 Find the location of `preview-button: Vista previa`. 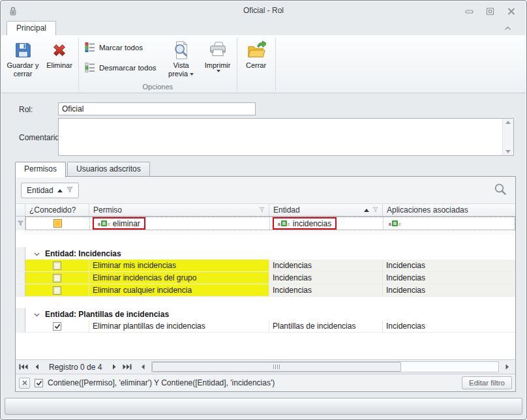

preview-button: Vista previa is located at coordinates (181, 58).